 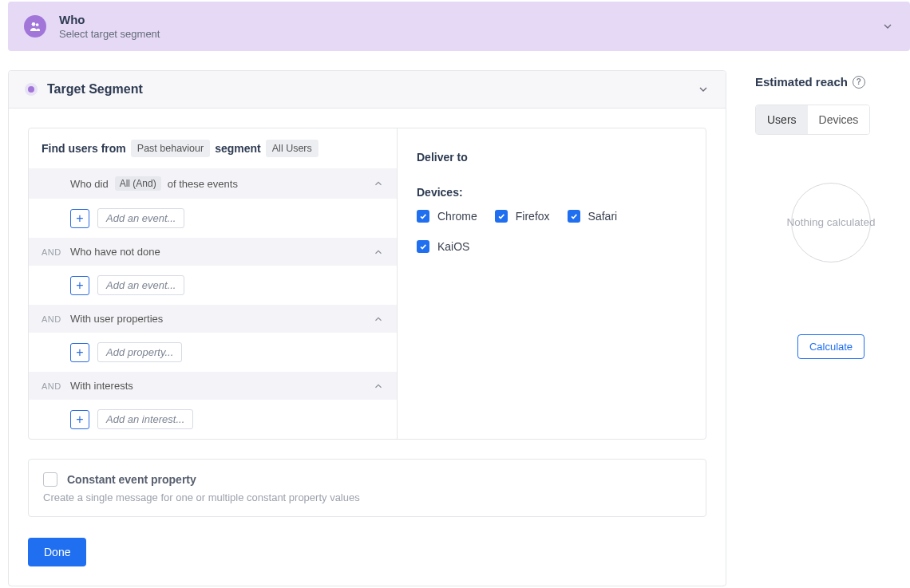 I want to click on find-users-bar: Find users from Past behaviour segment A…, so click(x=212, y=148).